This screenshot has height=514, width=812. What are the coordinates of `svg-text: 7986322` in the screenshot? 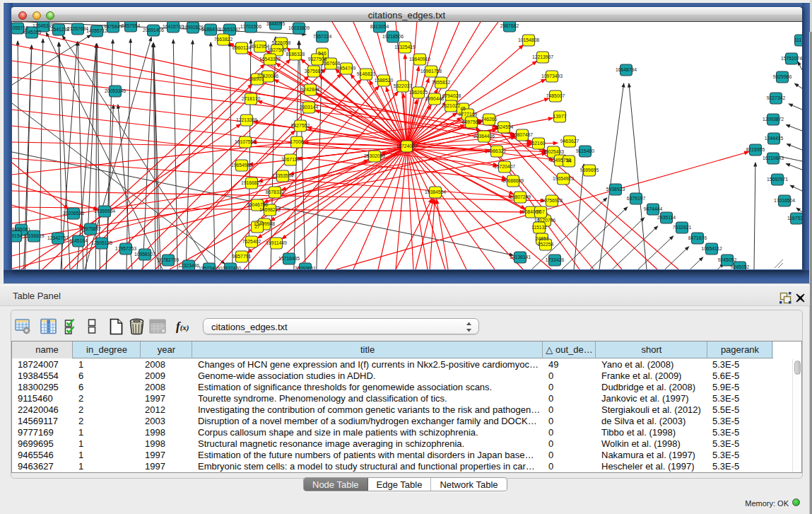 It's located at (498, 151).